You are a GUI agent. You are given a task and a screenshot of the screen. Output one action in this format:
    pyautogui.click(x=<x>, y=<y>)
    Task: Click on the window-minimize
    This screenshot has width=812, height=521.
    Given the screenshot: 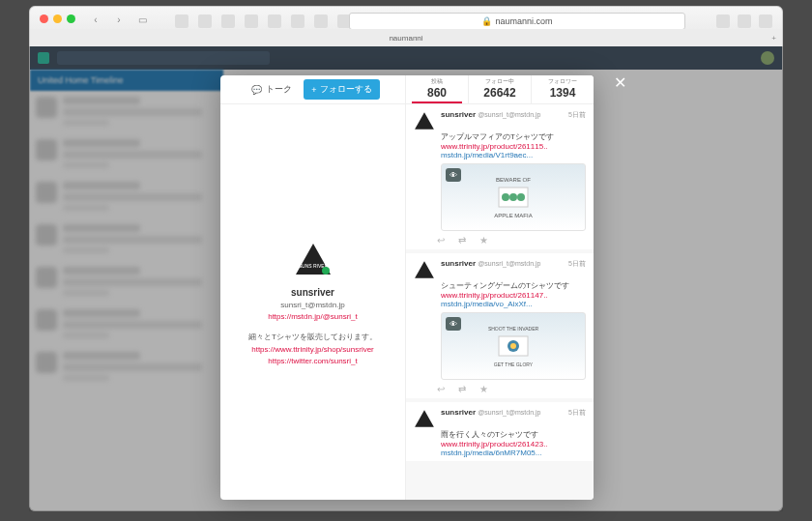 What is the action you would take?
    pyautogui.click(x=58, y=19)
    